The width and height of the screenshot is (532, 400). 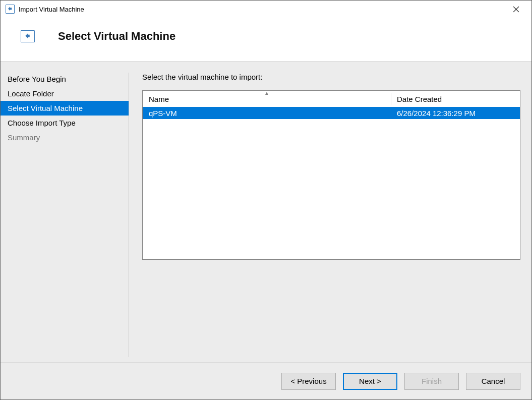 What do you see at coordinates (370, 381) in the screenshot?
I see `next-button: Next >` at bounding box center [370, 381].